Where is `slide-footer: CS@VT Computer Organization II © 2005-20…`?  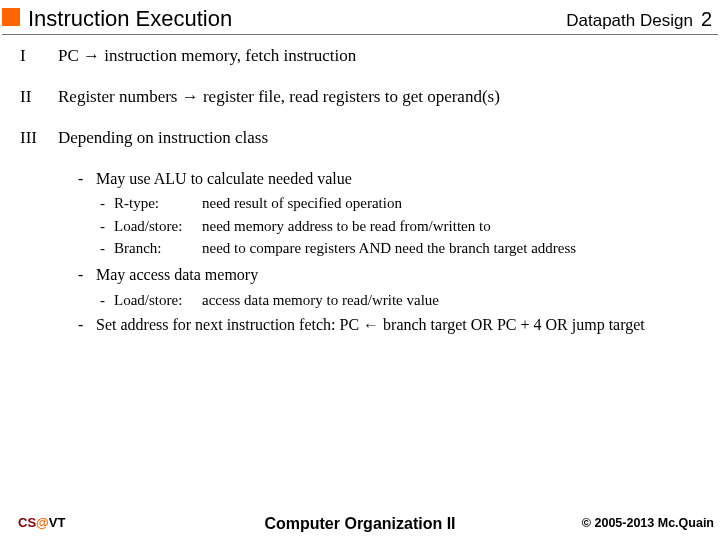 slide-footer: CS@VT Computer Organization II © 2005-20… is located at coordinates (360, 522).